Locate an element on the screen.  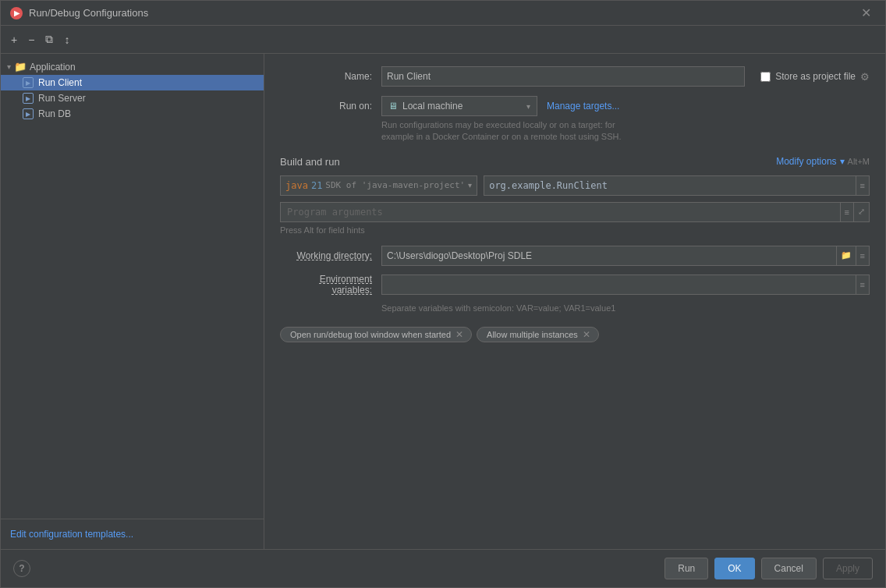
class-input-wrap: ≡ is located at coordinates (677, 186).